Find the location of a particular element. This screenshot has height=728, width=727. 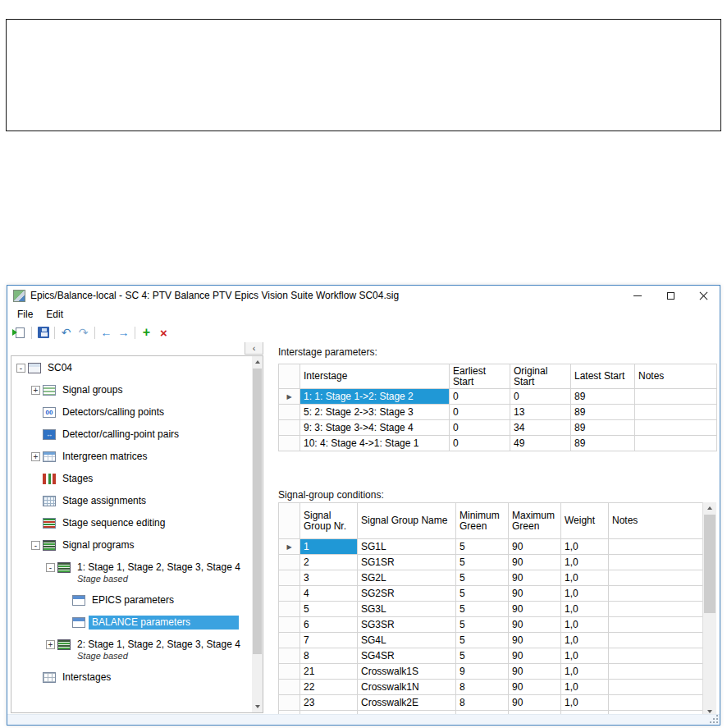

cell: SG4SR is located at coordinates (407, 657).